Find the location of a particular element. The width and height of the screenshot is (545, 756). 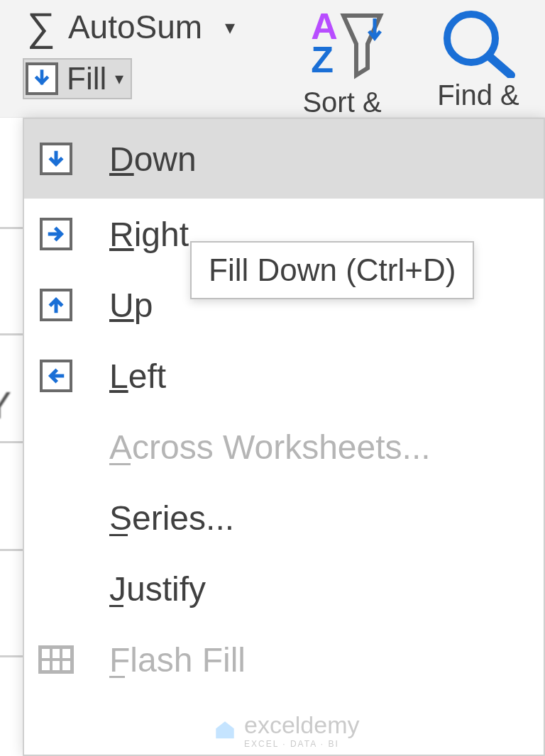

menu-label-up: Up is located at coordinates (131, 305).